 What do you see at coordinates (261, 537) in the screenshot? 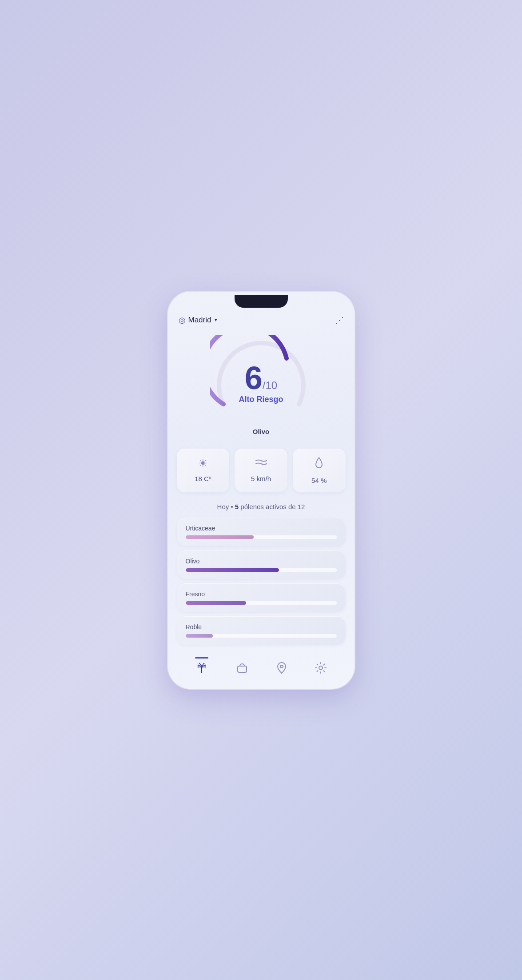
I see `bar-track-urticaceae` at bounding box center [261, 537].